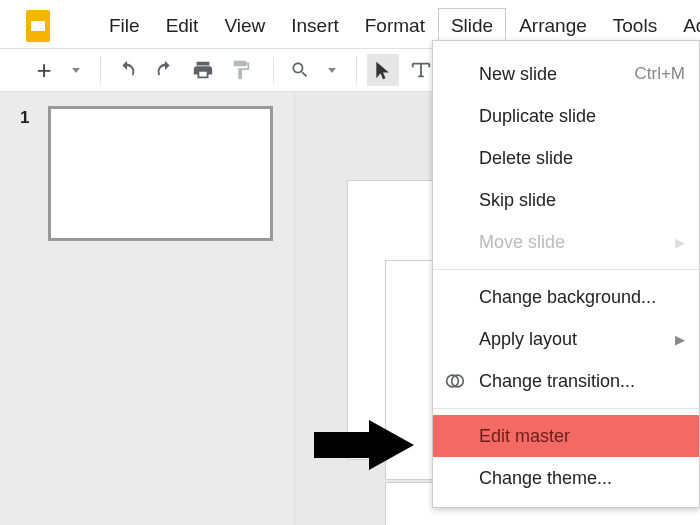 This screenshot has width=700, height=525. Describe the element at coordinates (364, 445) in the screenshot. I see `annotation-arrow` at that location.